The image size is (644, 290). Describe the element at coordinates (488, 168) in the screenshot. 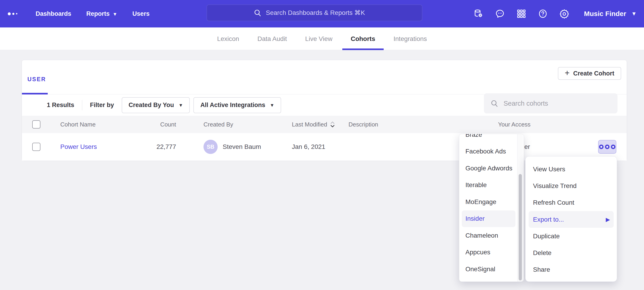

I see `menu-item-google-adwords: Google Adwords` at that location.